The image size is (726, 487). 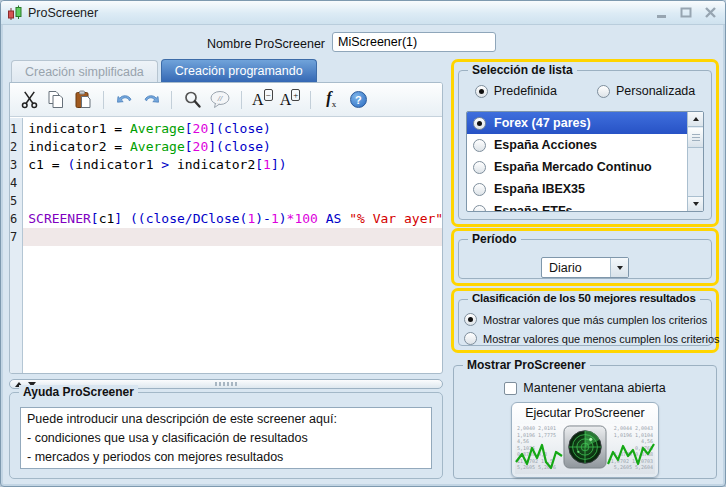 I want to click on checkbox-icon, so click(x=510, y=388).